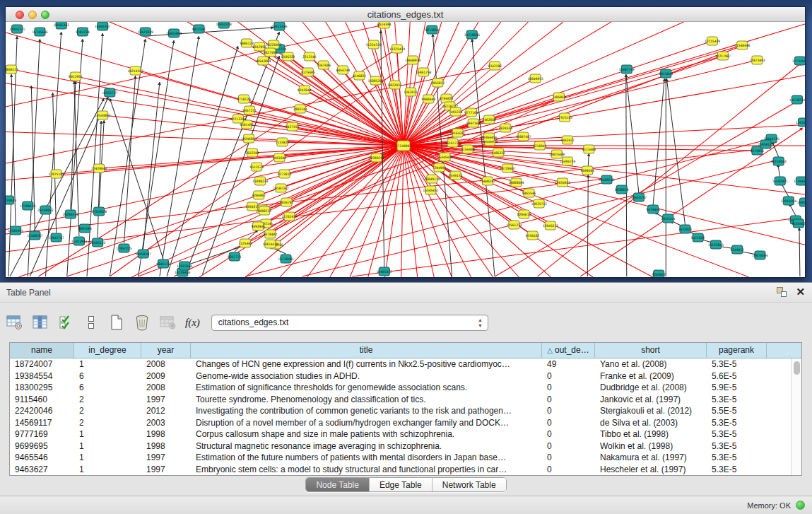 The height and width of the screenshot is (514, 812). Describe the element at coordinates (669, 219) in the screenshot. I see `graph-node-label: 2935114` at that location.